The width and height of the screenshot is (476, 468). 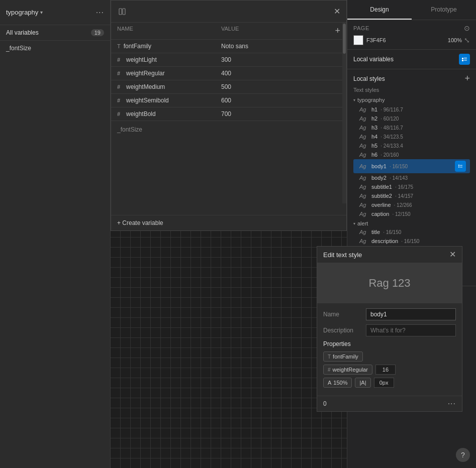 What do you see at coordinates (229, 223) in the screenshot?
I see `variables-modal-footer: + Create variable` at bounding box center [229, 223].